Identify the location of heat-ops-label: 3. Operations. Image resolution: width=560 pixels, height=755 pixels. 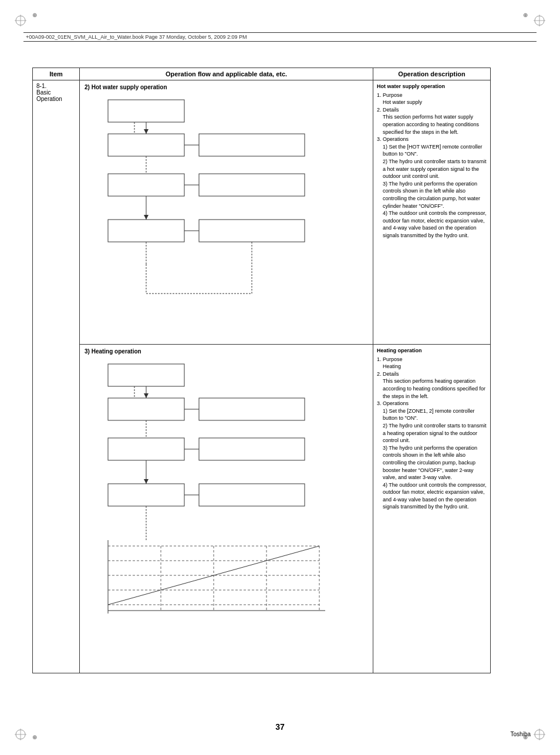
(432, 404).